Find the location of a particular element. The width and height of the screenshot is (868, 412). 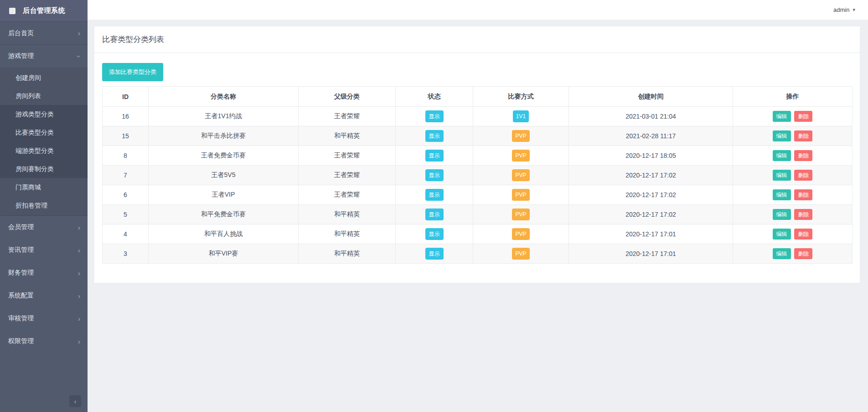

cell-created: 2021-02-28 11:17 is located at coordinates (651, 136).